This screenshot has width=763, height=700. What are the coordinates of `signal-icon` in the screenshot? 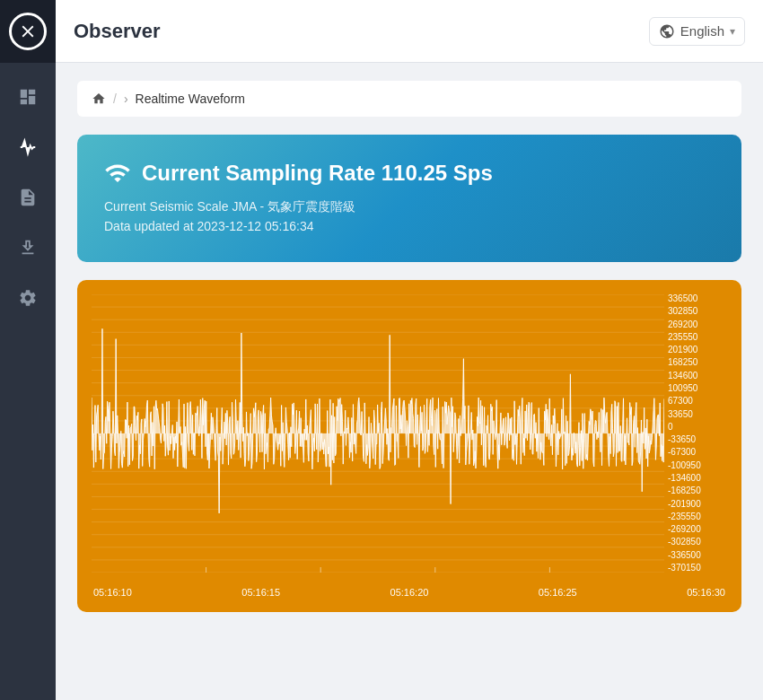 It's located at (118, 173).